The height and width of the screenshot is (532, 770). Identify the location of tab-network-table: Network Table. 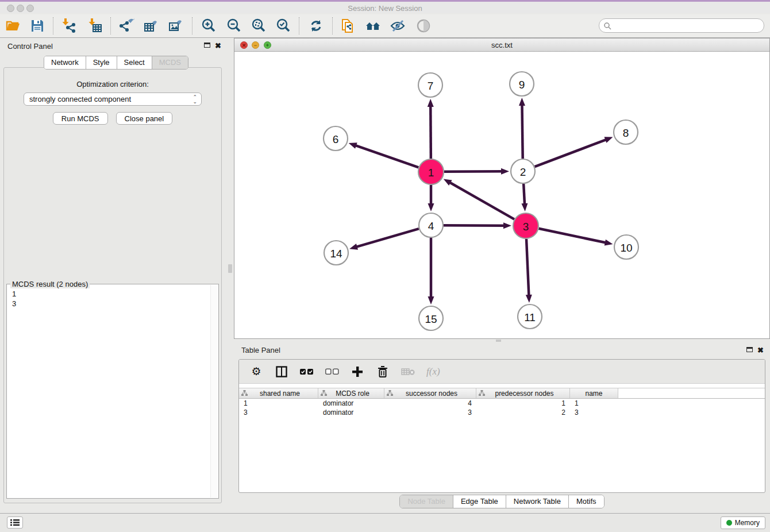
(537, 502).